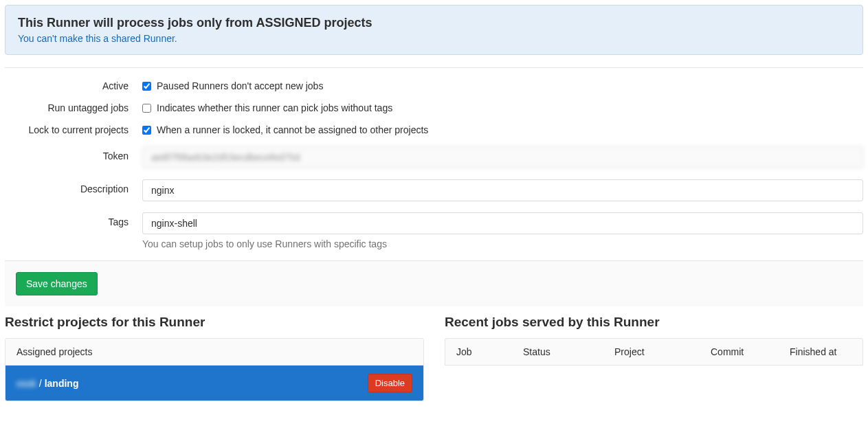 The image size is (868, 437). I want to click on alert-subtitle: You can't make this a shared Runner., so click(434, 38).